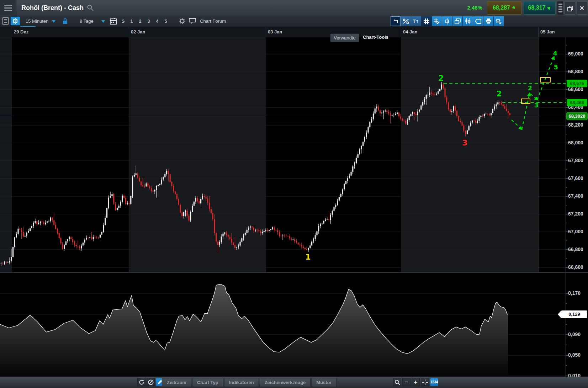 The image size is (588, 388). I want to click on gear-icon, so click(15, 21).